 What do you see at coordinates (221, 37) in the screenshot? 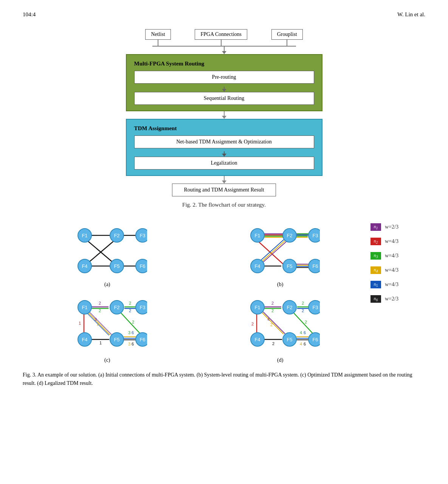
I see `input-fpga-connections: FPGA Connections` at bounding box center [221, 37].